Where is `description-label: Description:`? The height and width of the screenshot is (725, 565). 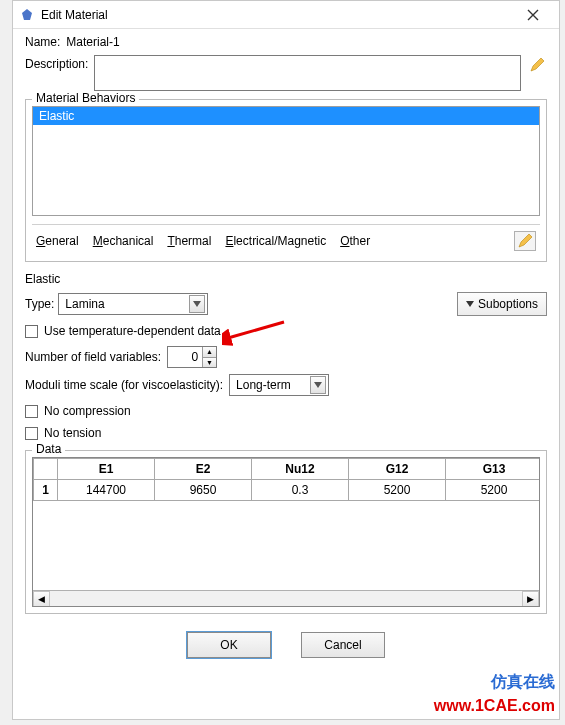 description-label: Description: is located at coordinates (56, 63).